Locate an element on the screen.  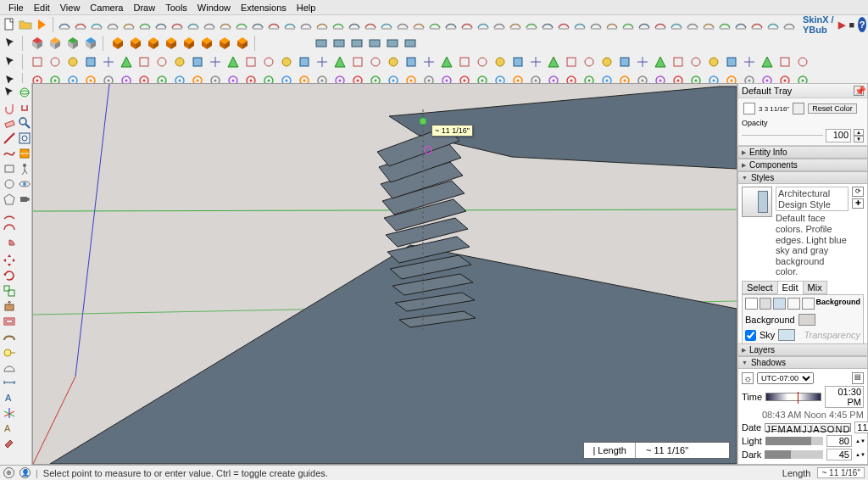
face-settings-icon is located at coordinates (766, 304).